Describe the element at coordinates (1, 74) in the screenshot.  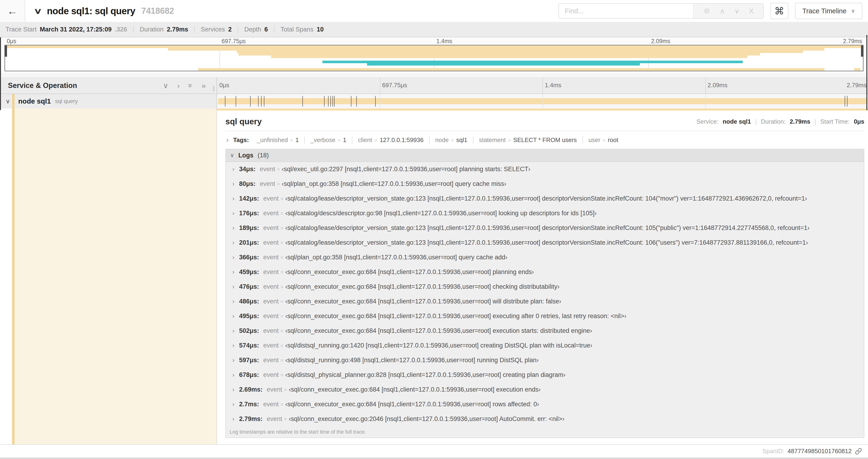
I see `left-scrubber-line` at that location.